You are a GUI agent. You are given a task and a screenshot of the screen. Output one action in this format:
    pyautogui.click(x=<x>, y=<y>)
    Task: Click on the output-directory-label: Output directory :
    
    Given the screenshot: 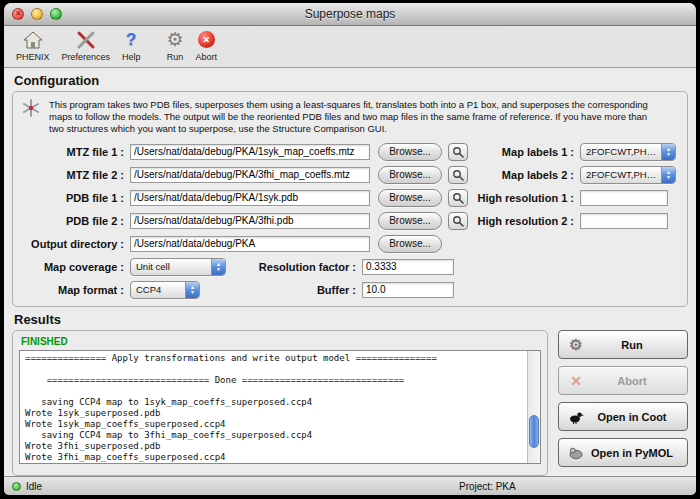 What is the action you would take?
    pyautogui.click(x=75, y=244)
    